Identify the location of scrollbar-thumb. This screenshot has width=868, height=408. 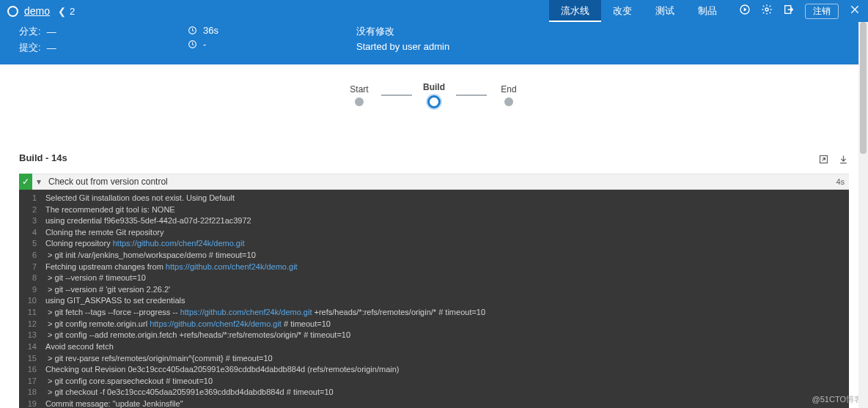
(864, 88).